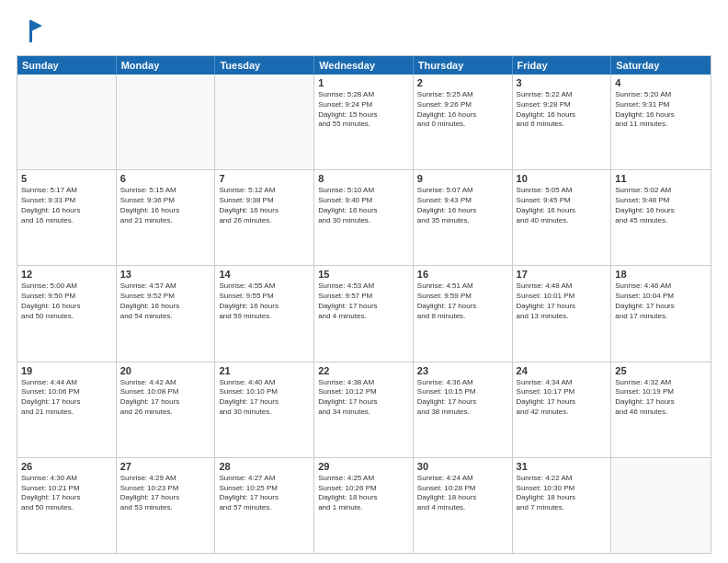 This screenshot has height=563, width=728. Describe the element at coordinates (661, 121) in the screenshot. I see `day-cell-4: 4Sunrise: 5:20 AM Sunset: 9:31 PM Daylig…` at that location.